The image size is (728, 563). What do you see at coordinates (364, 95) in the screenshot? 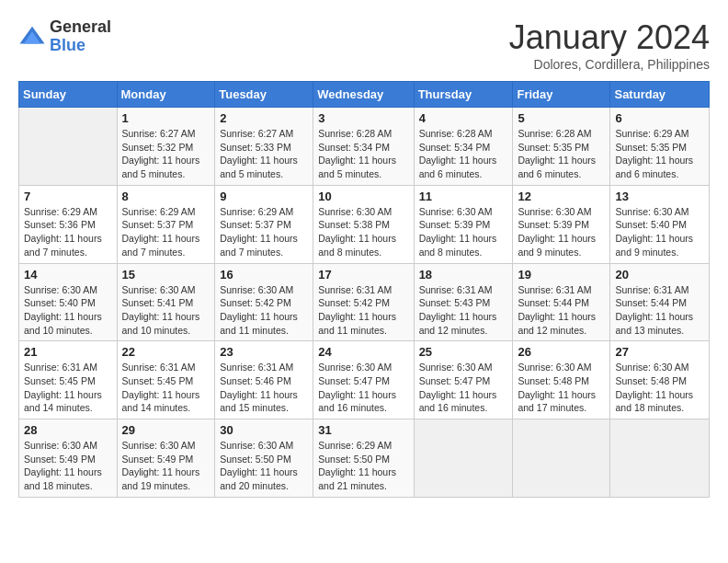
I see `header-row: SundayMondayTuesdayWednesdayThursdayFrid…` at bounding box center [364, 95].